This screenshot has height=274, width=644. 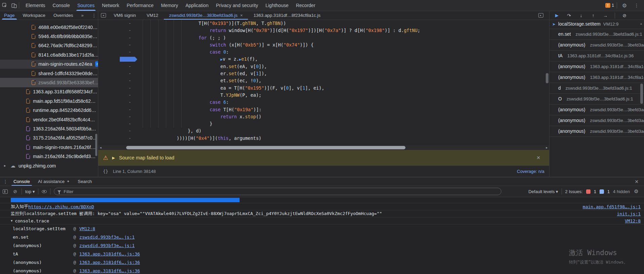 What do you see at coordinates (324, 131) in the screenshot?
I see `code-line: -}, d)` at bounding box center [324, 131].